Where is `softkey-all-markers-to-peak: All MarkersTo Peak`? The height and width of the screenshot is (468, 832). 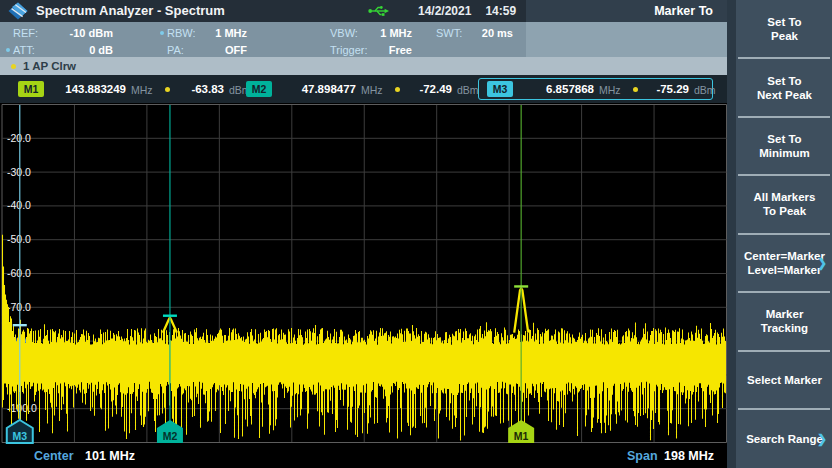 softkey-all-markers-to-peak: All MarkersTo Peak is located at coordinates (784, 204).